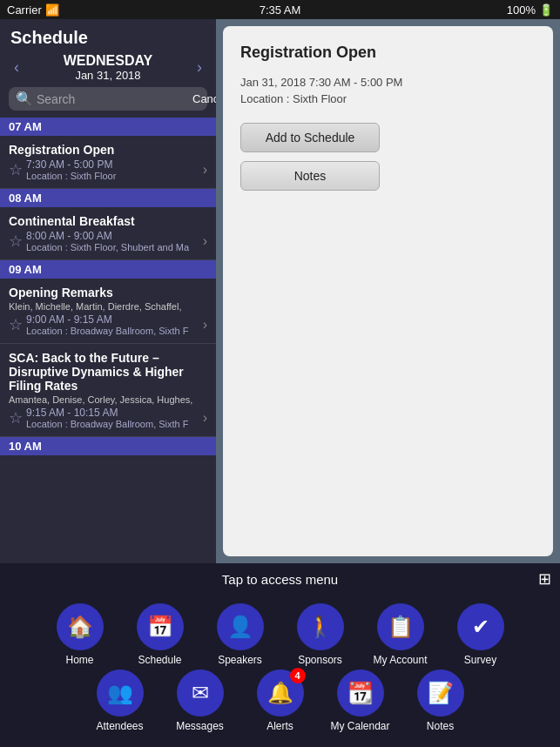 The image size is (560, 747). What do you see at coordinates (361, 701) in the screenshot?
I see `tab-my-calendar: 📆 My Calendar` at bounding box center [361, 701].